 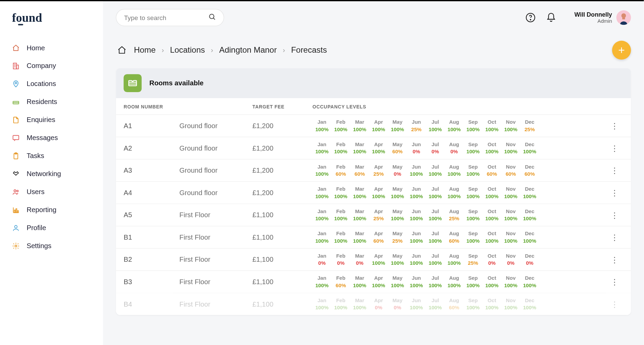 What do you see at coordinates (52, 228) in the screenshot?
I see `sidebar-item-profile: Profile` at bounding box center [52, 228].